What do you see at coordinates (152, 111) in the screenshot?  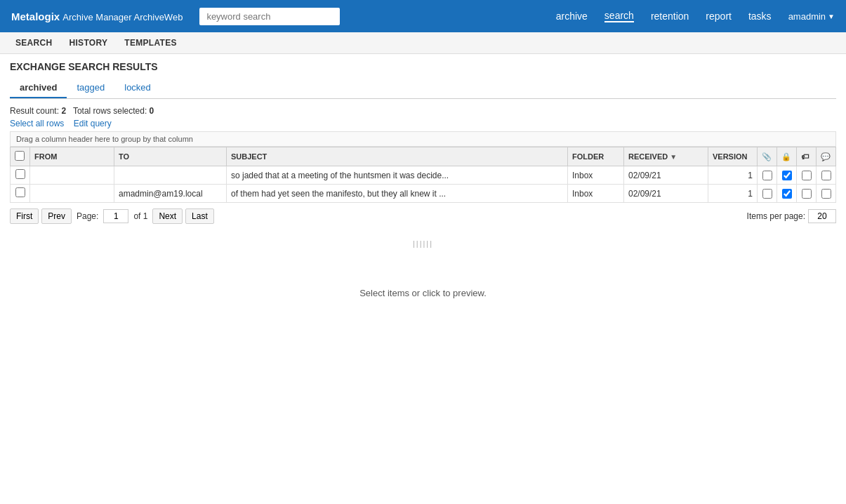 I see `total-selected: 0` at bounding box center [152, 111].